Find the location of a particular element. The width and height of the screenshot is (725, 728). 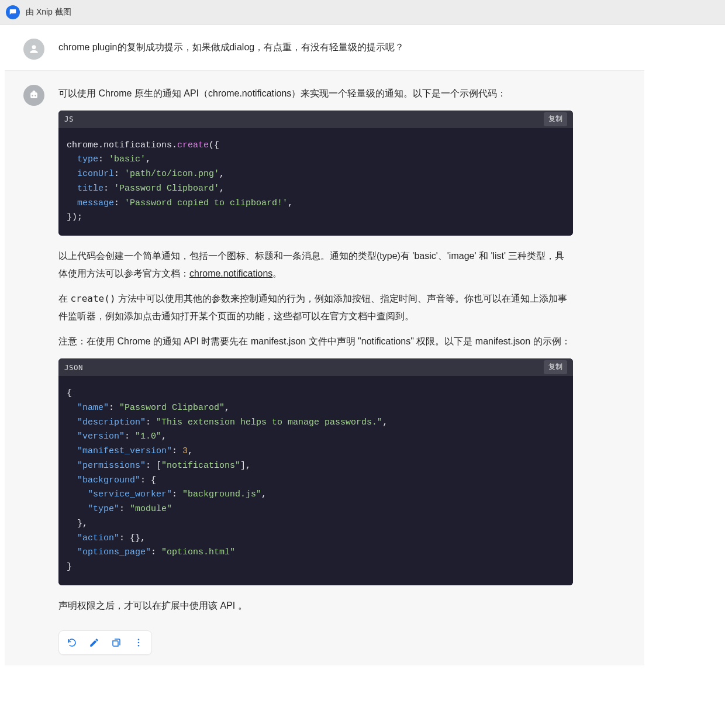

code-token: "manifest_version" is located at coordinates (125, 451).